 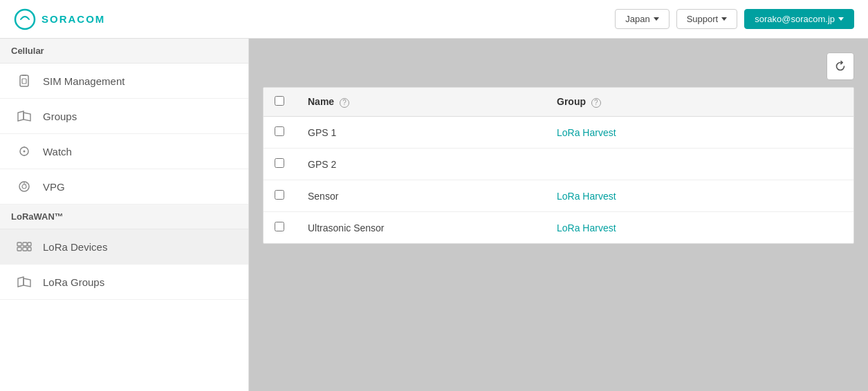 What do you see at coordinates (124, 217) in the screenshot?
I see `sidebar-section-lorawan: LoRaWAN™` at bounding box center [124, 217].